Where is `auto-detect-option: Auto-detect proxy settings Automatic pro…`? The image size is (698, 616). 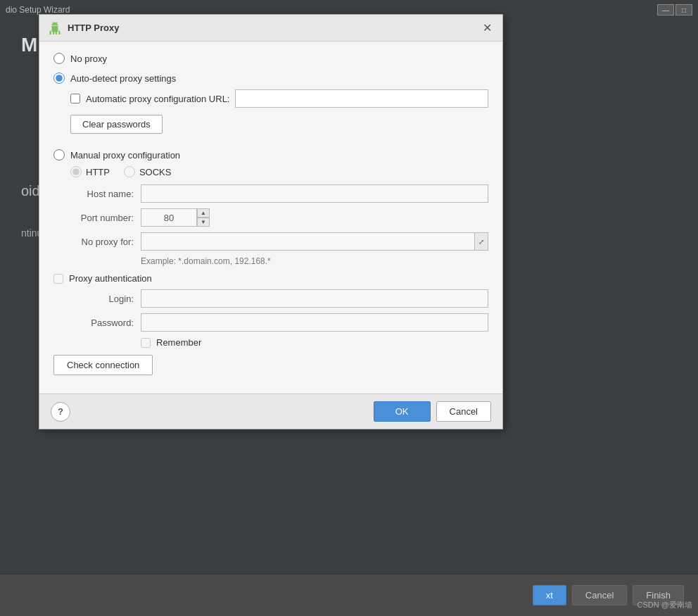
auto-detect-option: Auto-detect proxy settings Automatic pro… is located at coordinates (271, 107).